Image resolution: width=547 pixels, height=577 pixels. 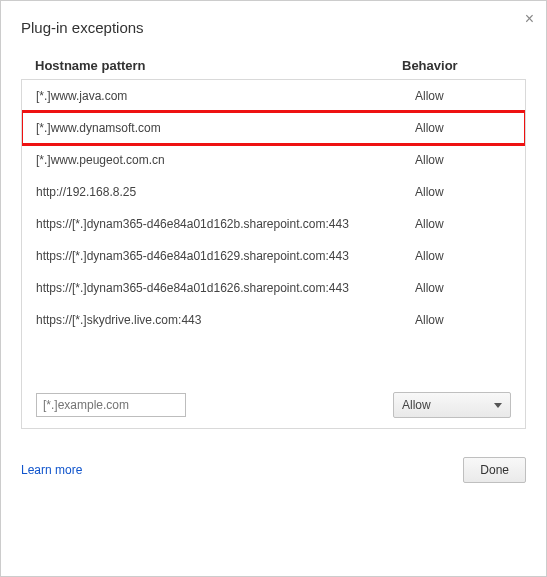 What do you see at coordinates (448, 405) in the screenshot?
I see `behavior-select-label: Allow` at bounding box center [448, 405].